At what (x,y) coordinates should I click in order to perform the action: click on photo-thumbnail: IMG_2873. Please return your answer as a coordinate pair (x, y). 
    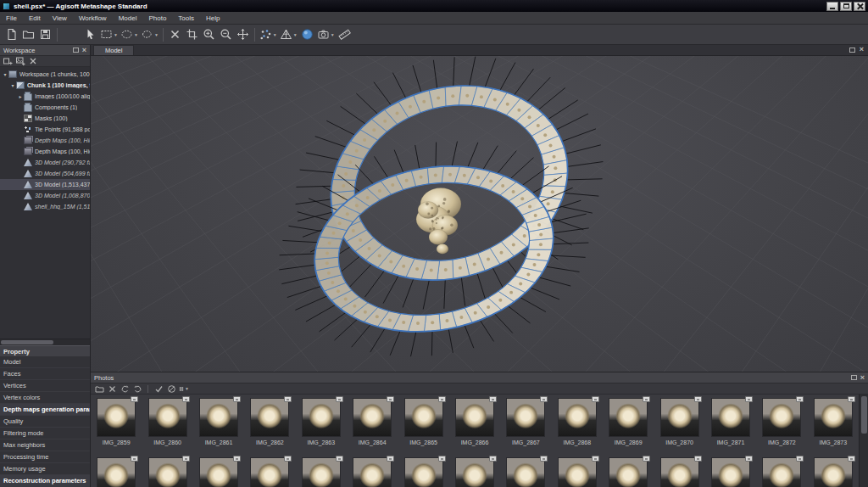
    Looking at the image, I should click on (833, 424).